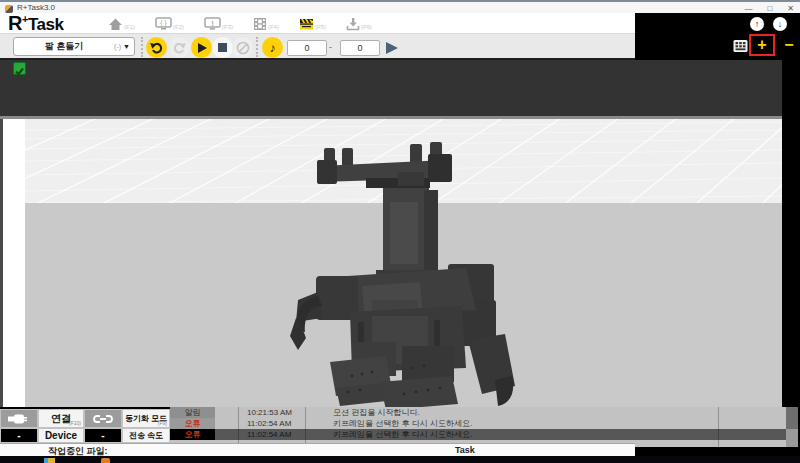 Image resolution: width=800 pixels, height=463 pixels. What do you see at coordinates (757, 24) in the screenshot?
I see `upload-circle-button: ↑` at bounding box center [757, 24].